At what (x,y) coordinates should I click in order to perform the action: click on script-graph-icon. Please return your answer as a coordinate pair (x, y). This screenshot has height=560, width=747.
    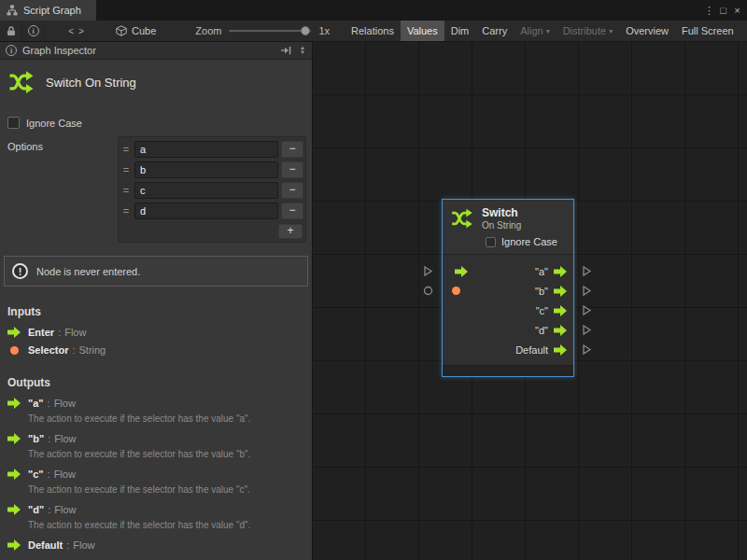
    Looking at the image, I should click on (12, 10).